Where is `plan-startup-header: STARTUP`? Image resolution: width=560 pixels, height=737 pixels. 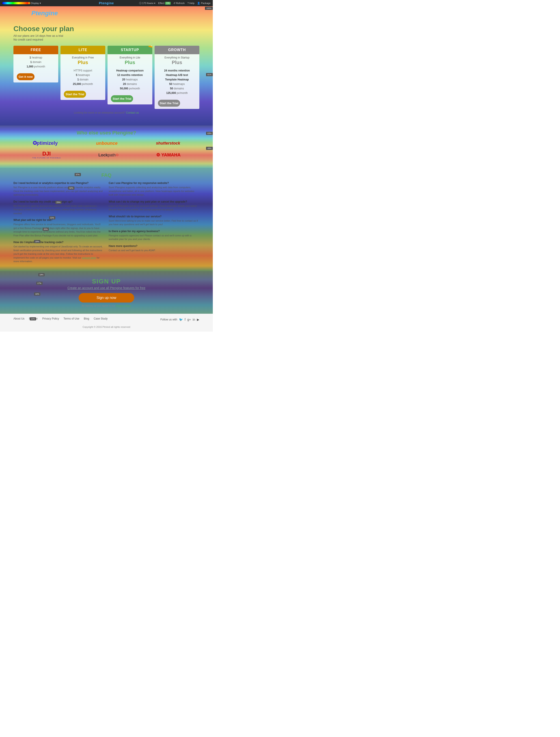
plan-startup-header: STARTUP is located at coordinates (130, 50).